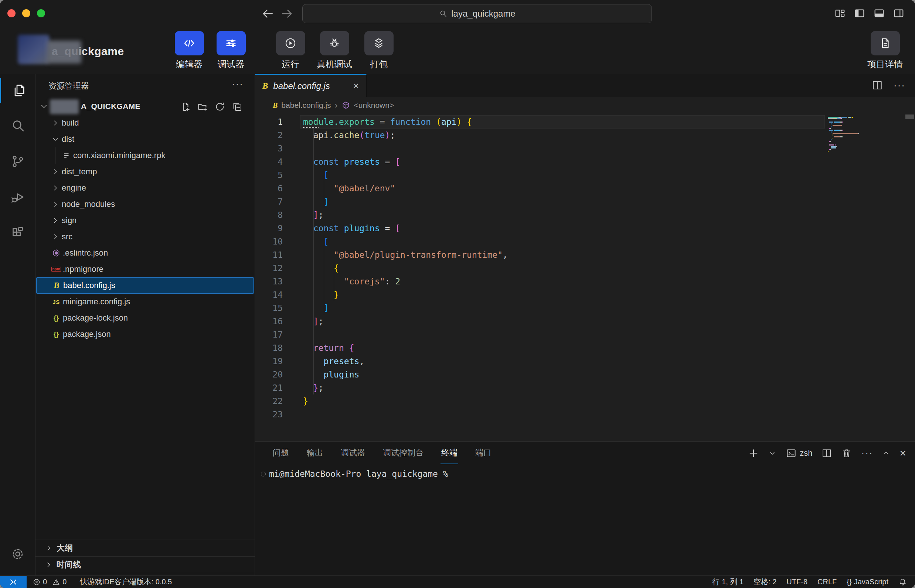 This screenshot has width=915, height=588. I want to click on line-number: 4, so click(269, 162).